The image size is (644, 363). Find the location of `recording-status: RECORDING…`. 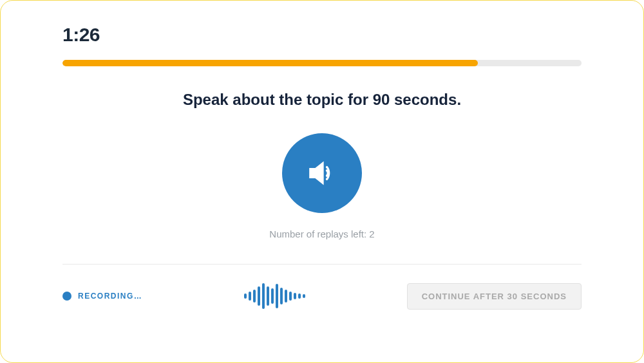

recording-status: RECORDING… is located at coordinates (102, 296).